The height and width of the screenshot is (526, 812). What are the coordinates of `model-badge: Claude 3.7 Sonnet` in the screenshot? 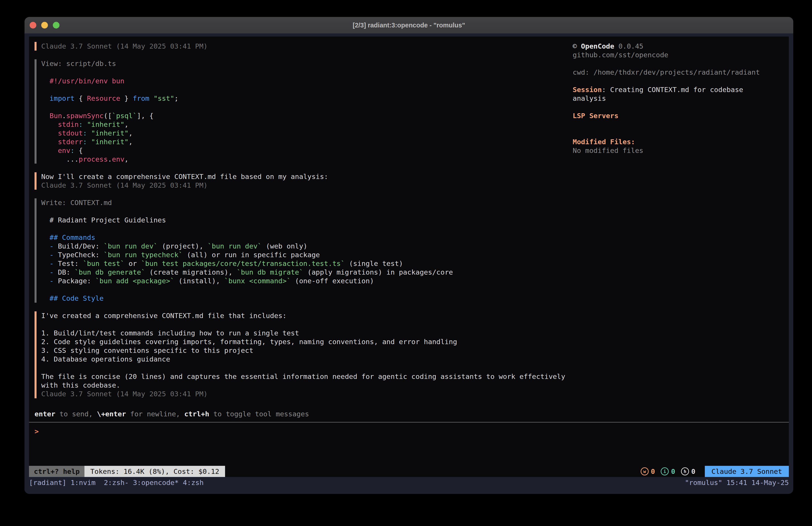 It's located at (747, 471).